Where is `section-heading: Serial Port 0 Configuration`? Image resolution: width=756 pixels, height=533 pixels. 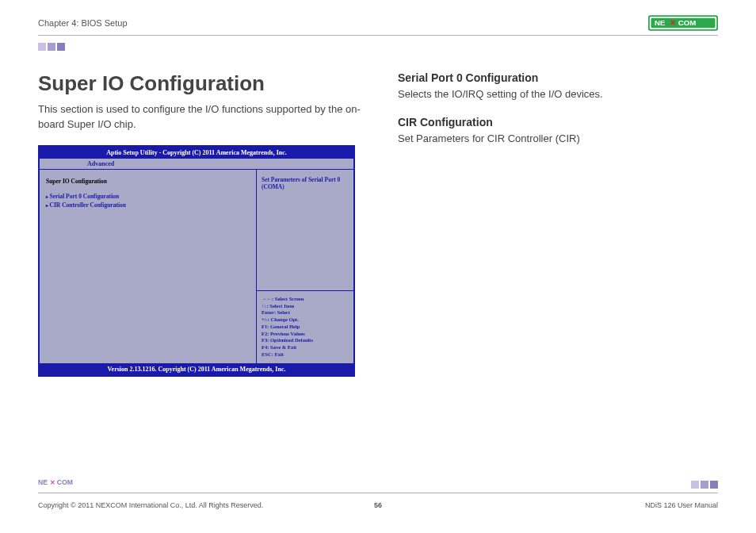
section-heading: Serial Port 0 Configuration is located at coordinates (558, 78).